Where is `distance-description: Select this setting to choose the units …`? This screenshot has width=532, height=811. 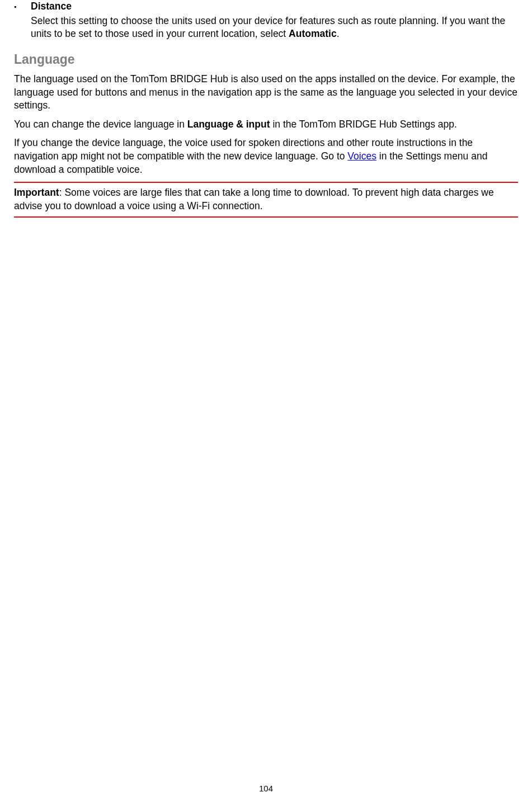 distance-description: Select this setting to choose the units … is located at coordinates (274, 28).